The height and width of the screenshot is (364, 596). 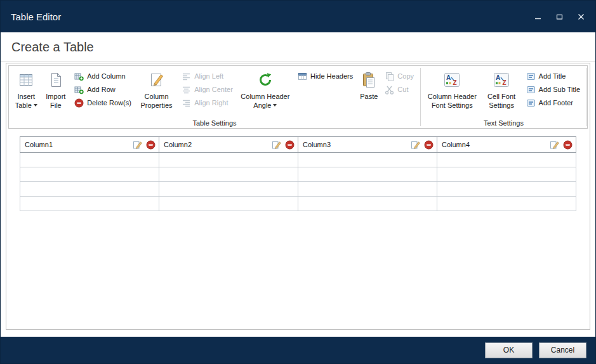 What do you see at coordinates (553, 76) in the screenshot?
I see `add-title-button: Add Title` at bounding box center [553, 76].